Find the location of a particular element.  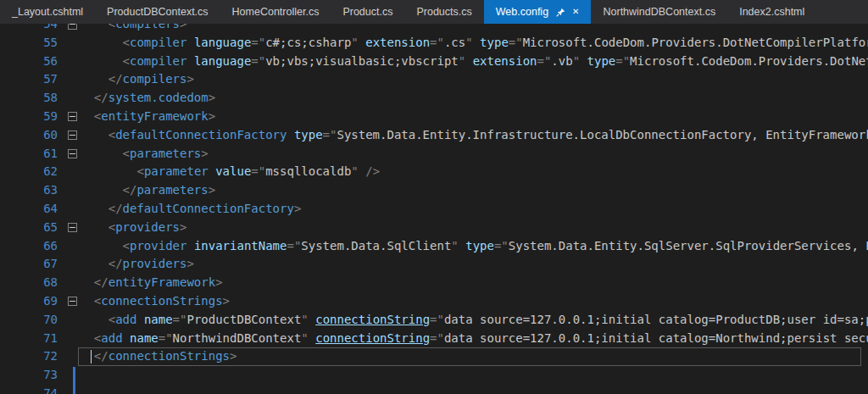

line-number: 61 is located at coordinates (29, 154).